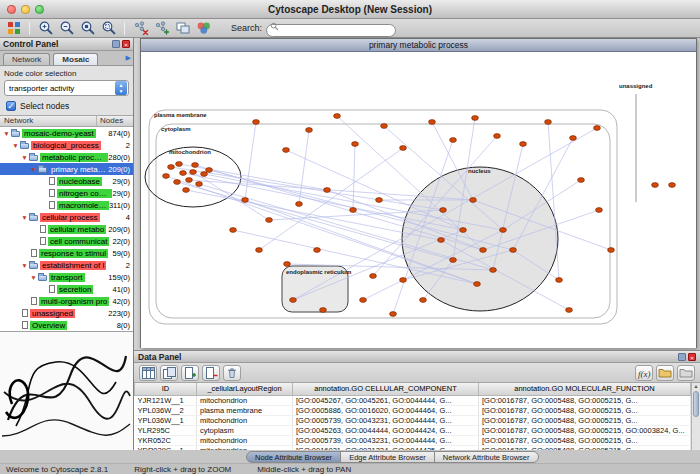 The image size is (700, 474). I want to click on tab-network: Network, so click(26, 59).